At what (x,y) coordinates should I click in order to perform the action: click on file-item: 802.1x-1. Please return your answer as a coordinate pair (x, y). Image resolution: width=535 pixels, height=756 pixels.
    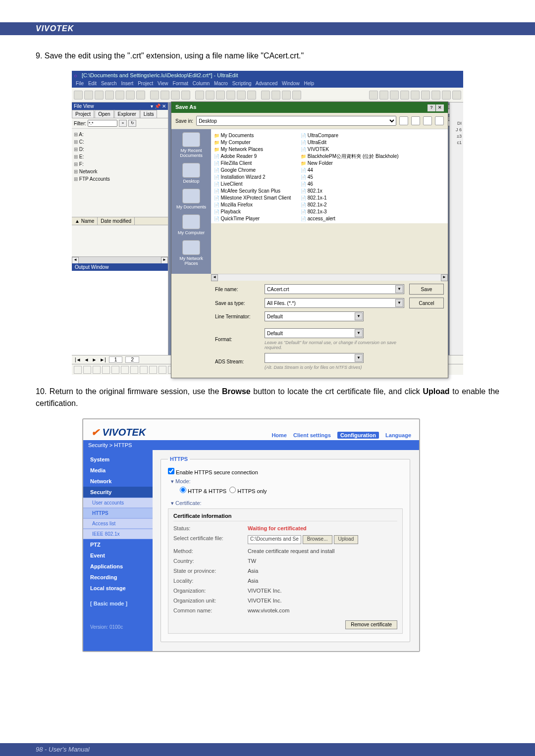
    Looking at the image, I should click on (350, 198).